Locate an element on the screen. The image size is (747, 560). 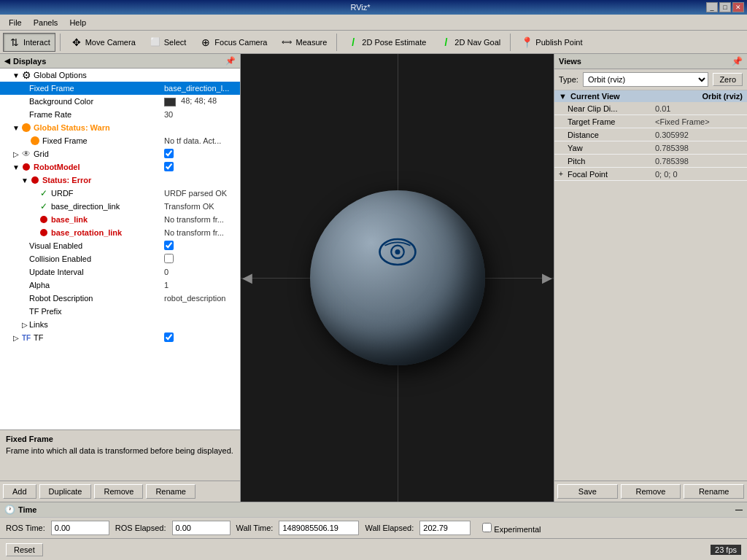
viewport-right-arrow: ▶ is located at coordinates (547, 278).